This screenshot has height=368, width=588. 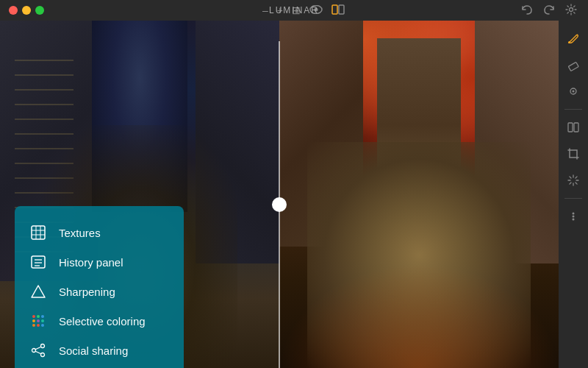 What do you see at coordinates (573, 180) in the screenshot?
I see `wand-tool-button` at bounding box center [573, 180].